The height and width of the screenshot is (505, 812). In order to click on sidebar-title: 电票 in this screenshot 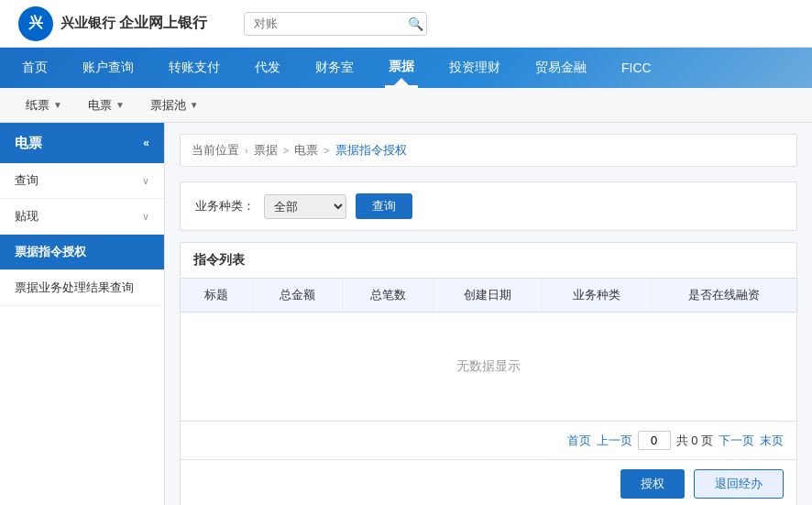, I will do `click(28, 143)`.